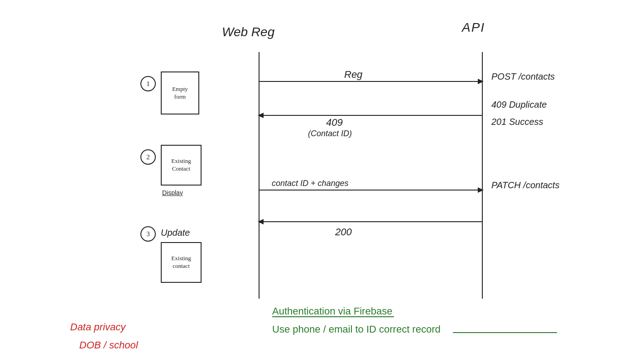 The width and height of the screenshot is (644, 362). I want to click on ok-code-label: 200, so click(343, 232).